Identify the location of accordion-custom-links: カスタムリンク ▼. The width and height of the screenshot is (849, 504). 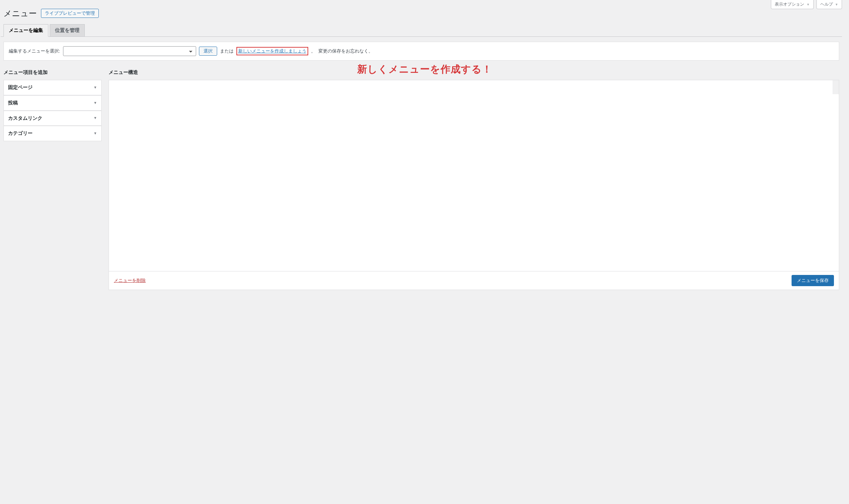
(53, 118).